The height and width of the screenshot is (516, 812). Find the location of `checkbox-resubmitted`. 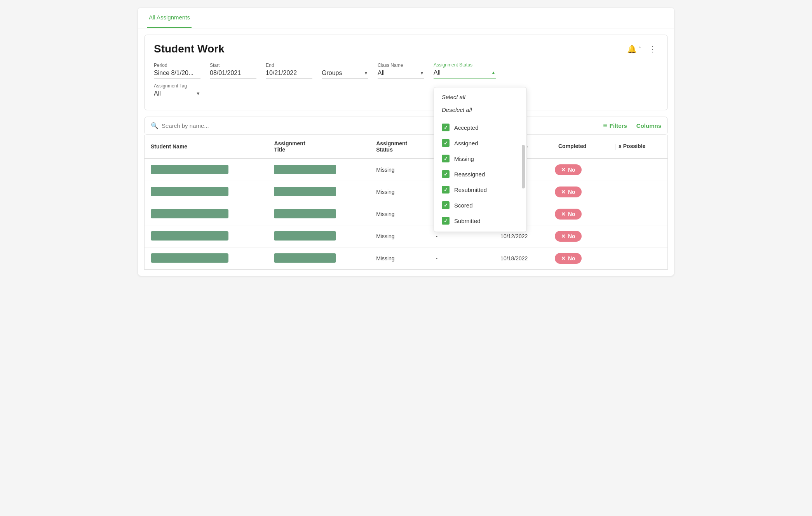

checkbox-resubmitted is located at coordinates (446, 190).